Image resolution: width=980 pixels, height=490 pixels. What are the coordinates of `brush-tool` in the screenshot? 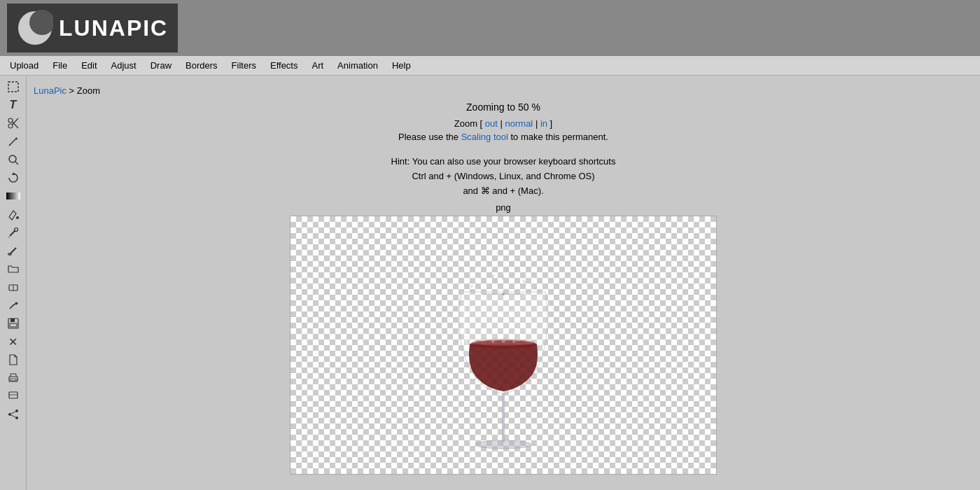 It's located at (13, 251).